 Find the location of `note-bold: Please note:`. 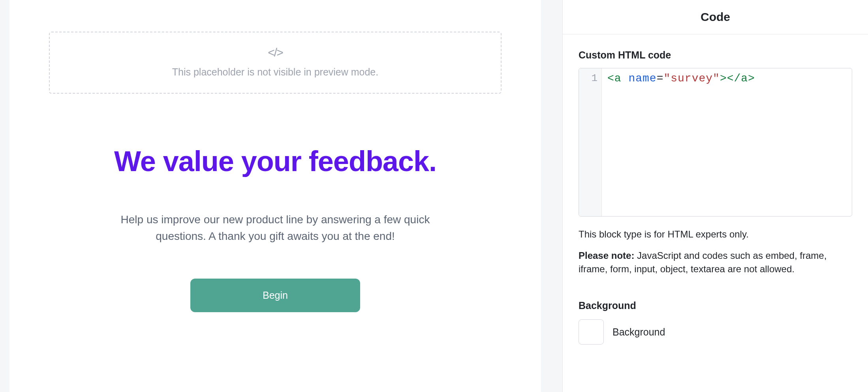

note-bold: Please note: is located at coordinates (607, 255).